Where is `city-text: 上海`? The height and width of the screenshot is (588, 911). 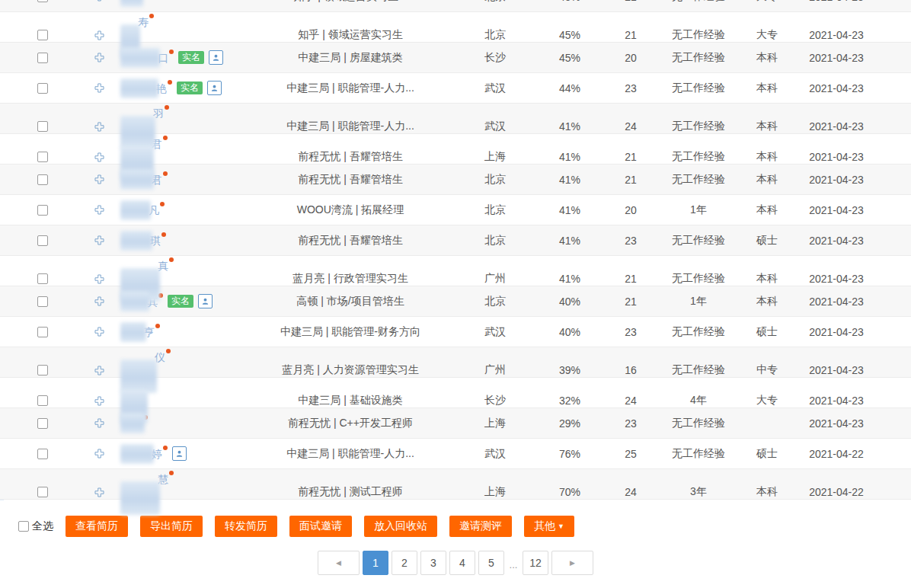 city-text: 上海 is located at coordinates (495, 492).